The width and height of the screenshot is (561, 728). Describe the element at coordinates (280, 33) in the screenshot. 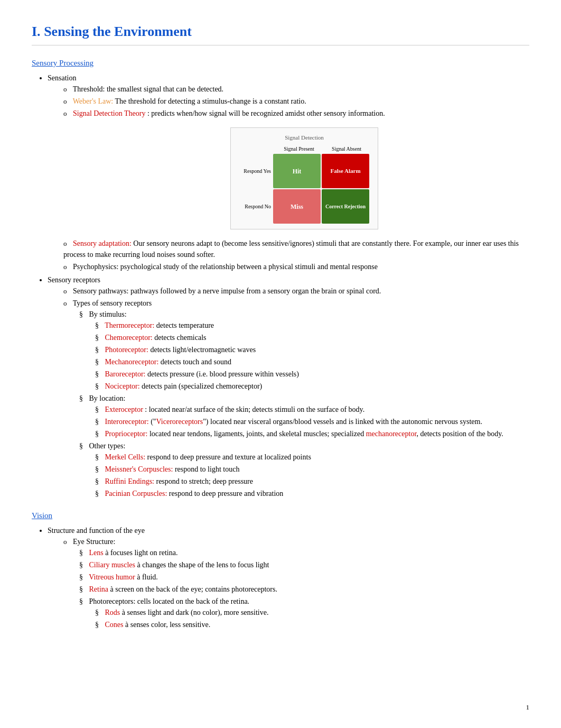

I see `main-heading: I. Sensing the Environment` at that location.